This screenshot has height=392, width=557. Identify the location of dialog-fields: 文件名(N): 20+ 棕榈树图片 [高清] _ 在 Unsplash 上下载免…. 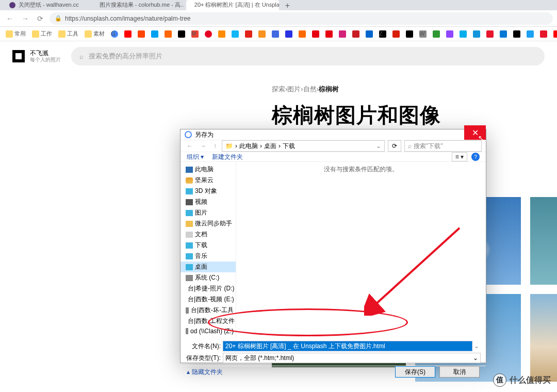
(333, 352).